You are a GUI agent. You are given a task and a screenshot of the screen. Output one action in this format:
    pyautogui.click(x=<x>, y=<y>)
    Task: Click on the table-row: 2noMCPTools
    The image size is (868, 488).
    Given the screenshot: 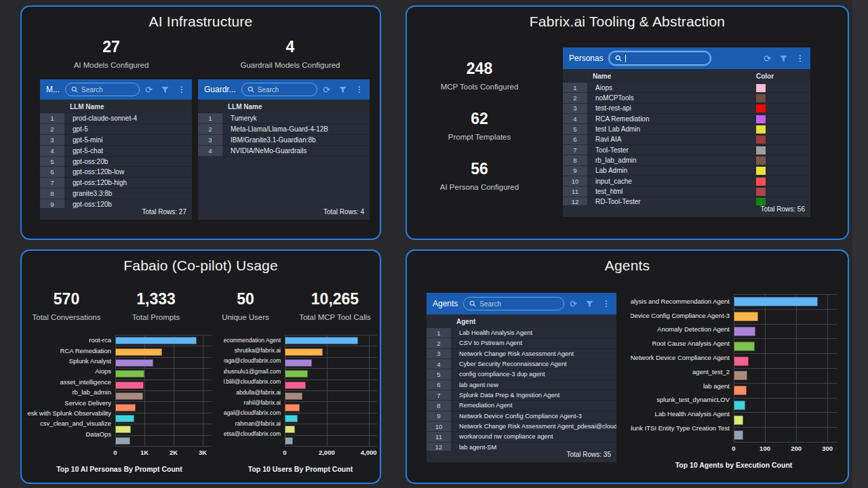 What is the action you would take?
    pyautogui.click(x=686, y=98)
    